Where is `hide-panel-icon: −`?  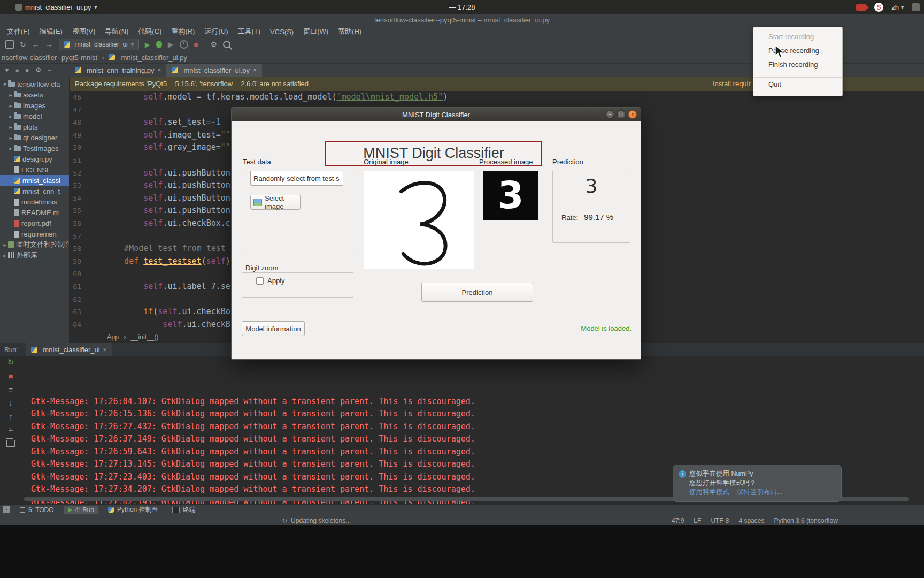 hide-panel-icon: − is located at coordinates (49, 70).